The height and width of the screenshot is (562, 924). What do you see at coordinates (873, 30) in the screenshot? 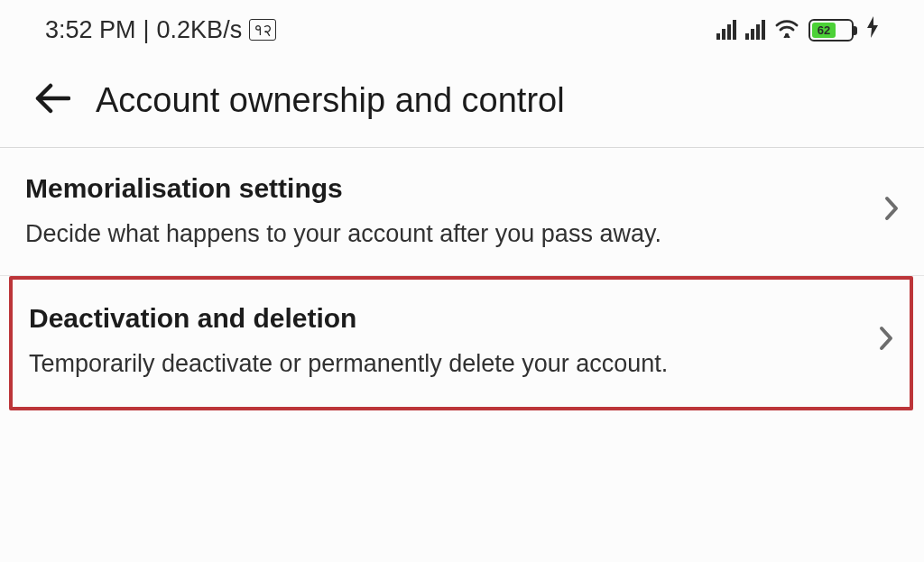
I see `charging-icon` at bounding box center [873, 30].